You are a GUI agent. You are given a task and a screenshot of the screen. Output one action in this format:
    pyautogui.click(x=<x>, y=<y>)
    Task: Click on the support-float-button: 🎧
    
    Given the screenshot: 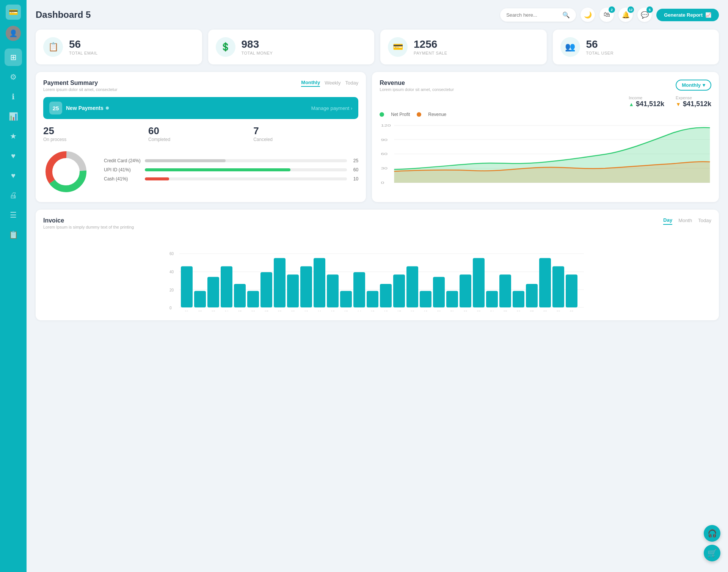 What is the action you would take?
    pyautogui.click(x=712, y=533)
    